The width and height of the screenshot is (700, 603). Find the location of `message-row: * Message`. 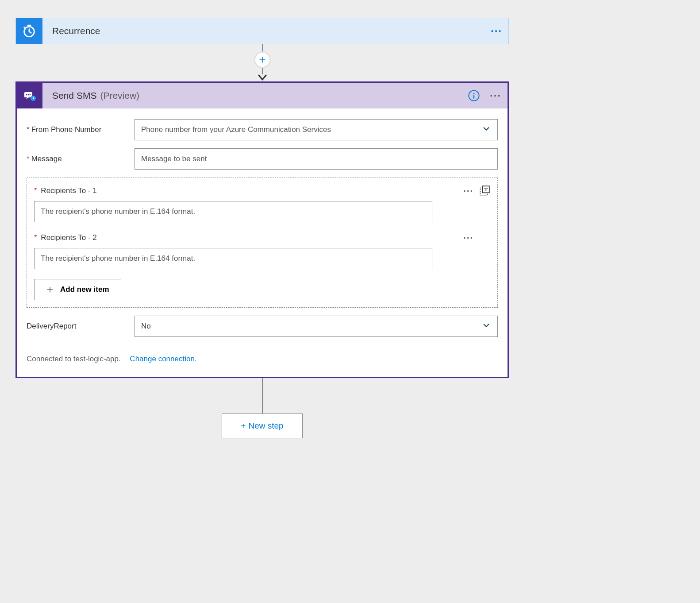

message-row: * Message is located at coordinates (262, 159).